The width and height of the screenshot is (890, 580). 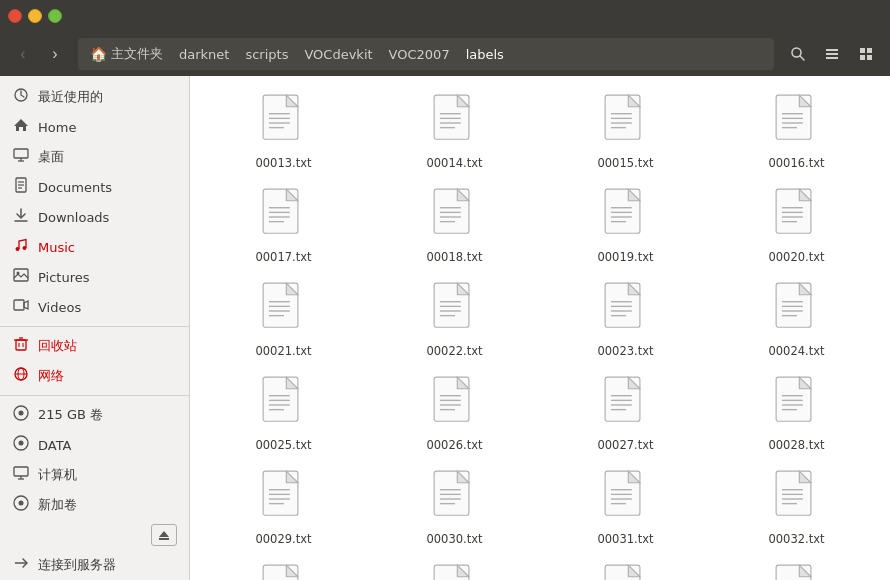 What do you see at coordinates (832, 54) in the screenshot?
I see `list-view-icon` at bounding box center [832, 54].